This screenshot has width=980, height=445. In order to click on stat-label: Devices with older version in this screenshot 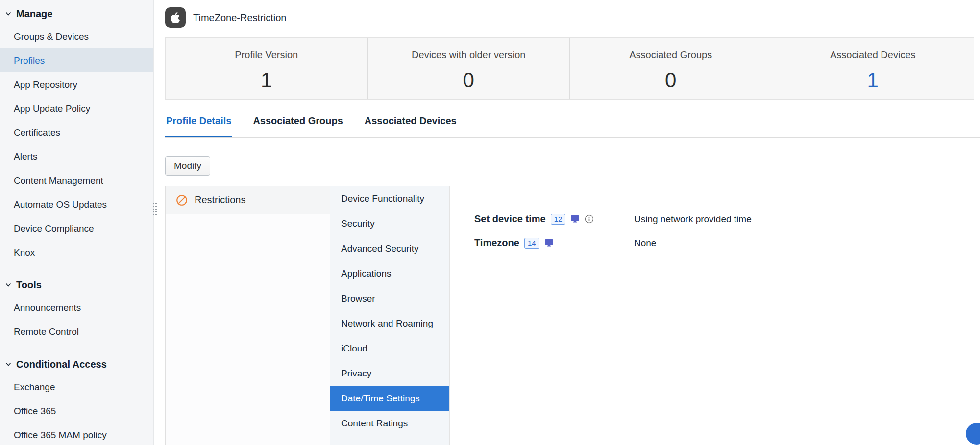, I will do `click(469, 55)`.